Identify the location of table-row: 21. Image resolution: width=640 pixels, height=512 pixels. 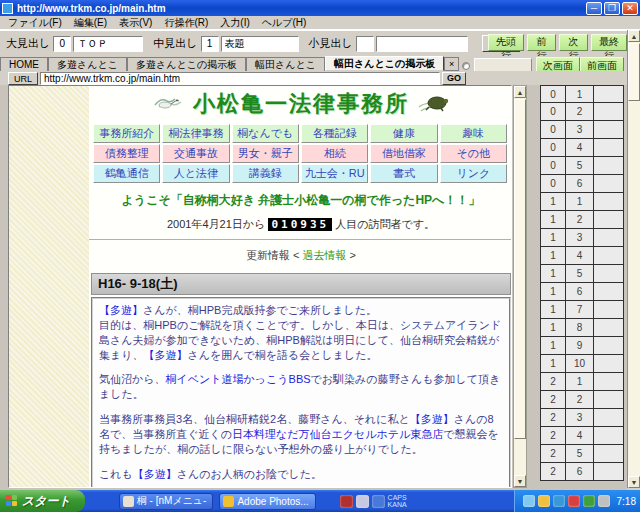
(582, 382).